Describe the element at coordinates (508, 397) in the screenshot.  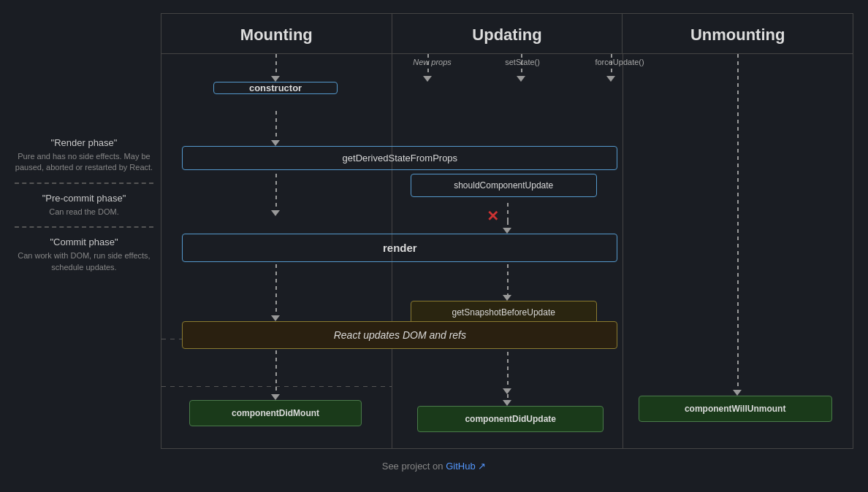
I see `arrow-domrefs-didupdate` at that location.